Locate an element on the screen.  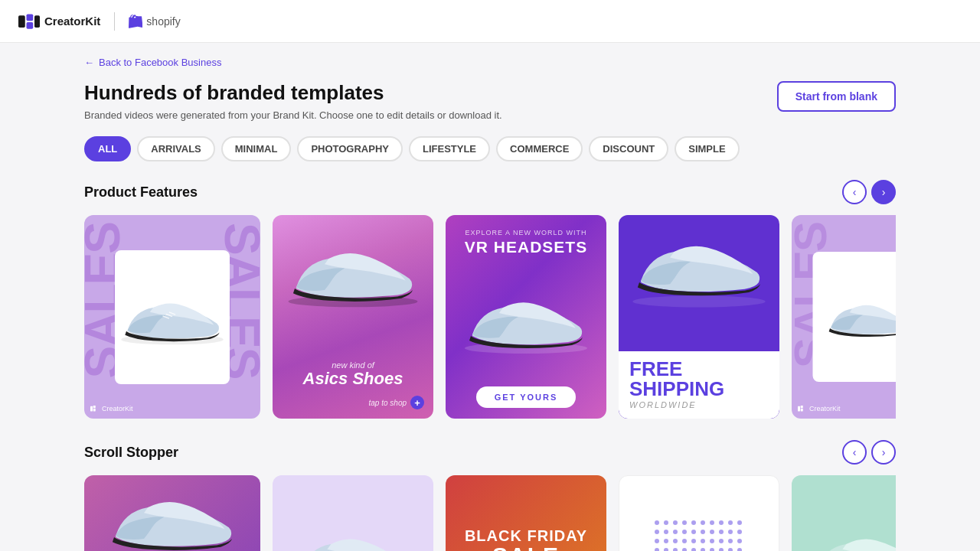
breadcrumb-bar: ← Back to Facebook Business is located at coordinates (490, 59).